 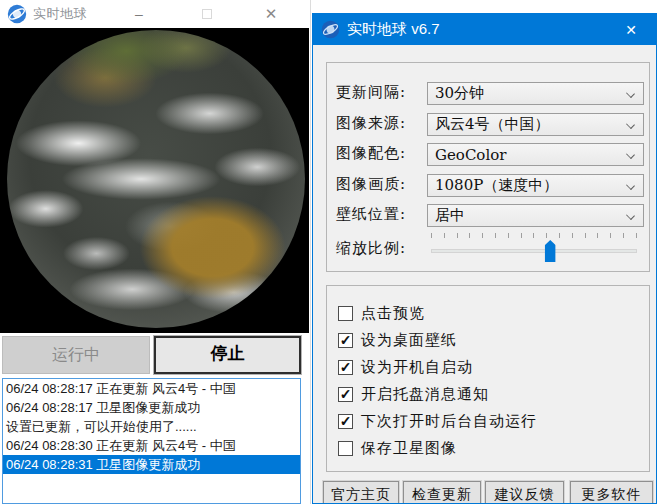 What do you see at coordinates (361, 492) in the screenshot?
I see `official-homepage-button: 官方主页` at bounding box center [361, 492].